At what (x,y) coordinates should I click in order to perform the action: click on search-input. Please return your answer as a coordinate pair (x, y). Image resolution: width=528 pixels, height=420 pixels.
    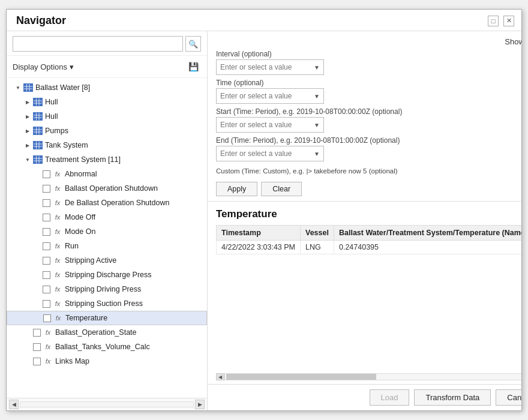
    Looking at the image, I should click on (98, 44).